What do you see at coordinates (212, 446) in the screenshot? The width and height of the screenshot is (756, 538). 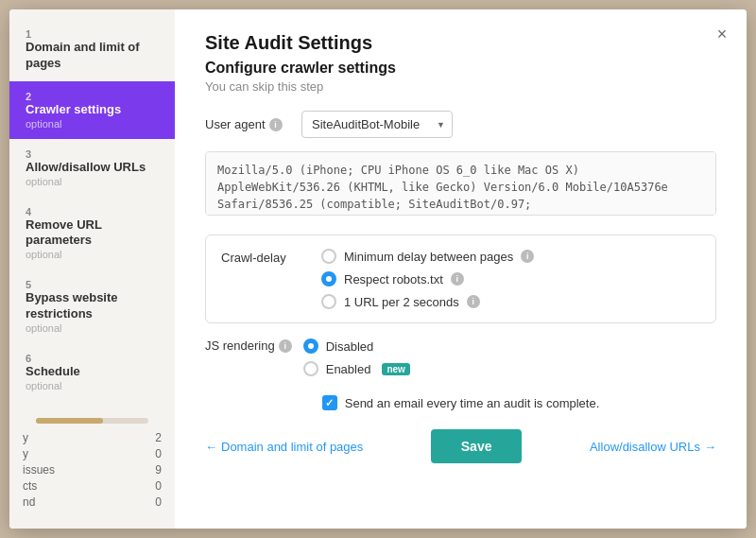 I see `back-arrow-icon: ←` at bounding box center [212, 446].